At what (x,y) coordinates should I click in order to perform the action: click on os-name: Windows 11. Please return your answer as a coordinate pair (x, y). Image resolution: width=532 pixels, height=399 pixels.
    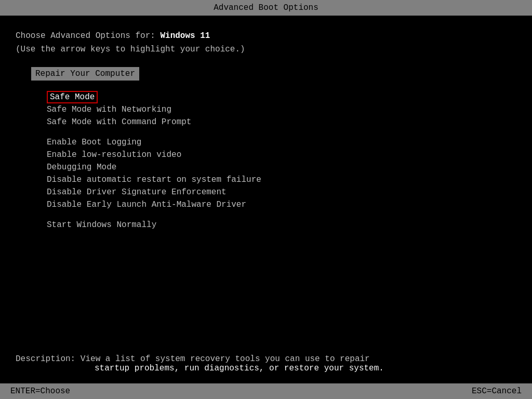
    Looking at the image, I should click on (185, 36).